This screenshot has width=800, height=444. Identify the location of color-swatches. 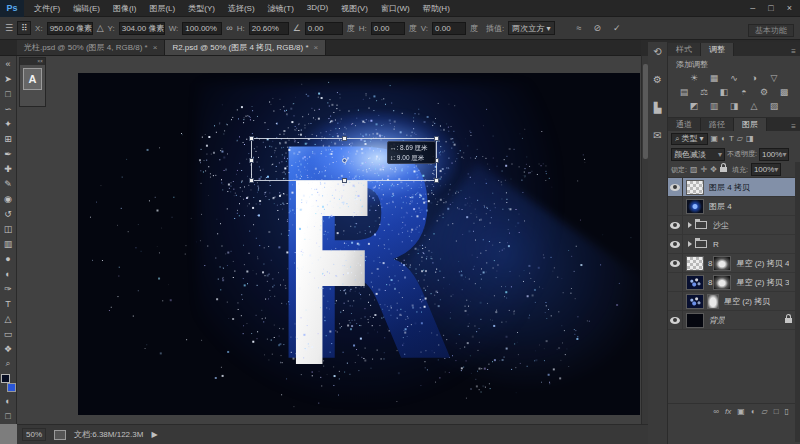
(8, 383).